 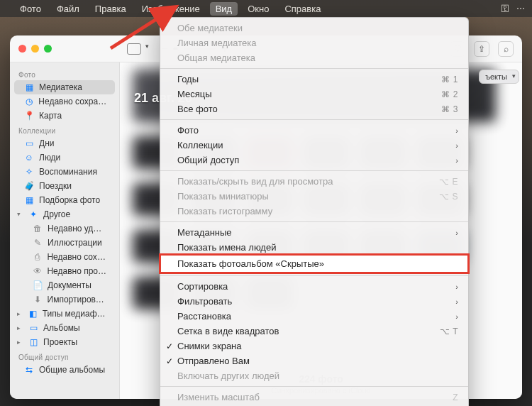 What do you see at coordinates (65, 74) in the screenshot?
I see `sidebar-section-photo: Фото` at bounding box center [65, 74].